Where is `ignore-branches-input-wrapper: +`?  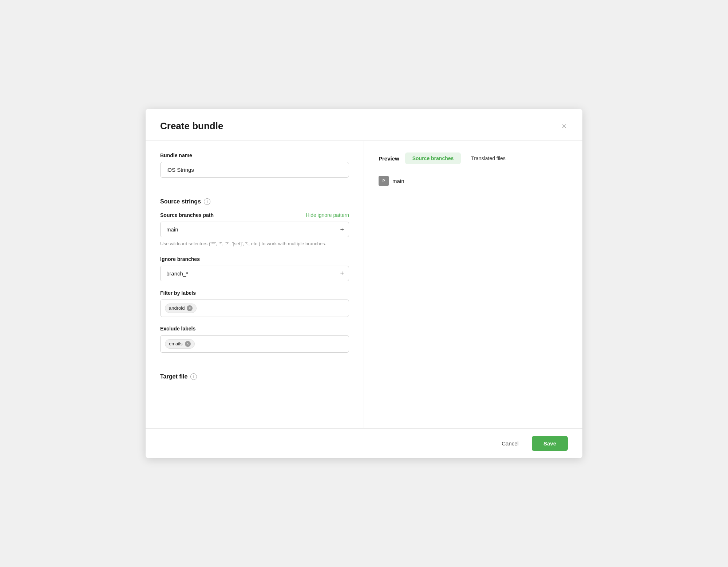
ignore-branches-input-wrapper: + is located at coordinates (255, 274).